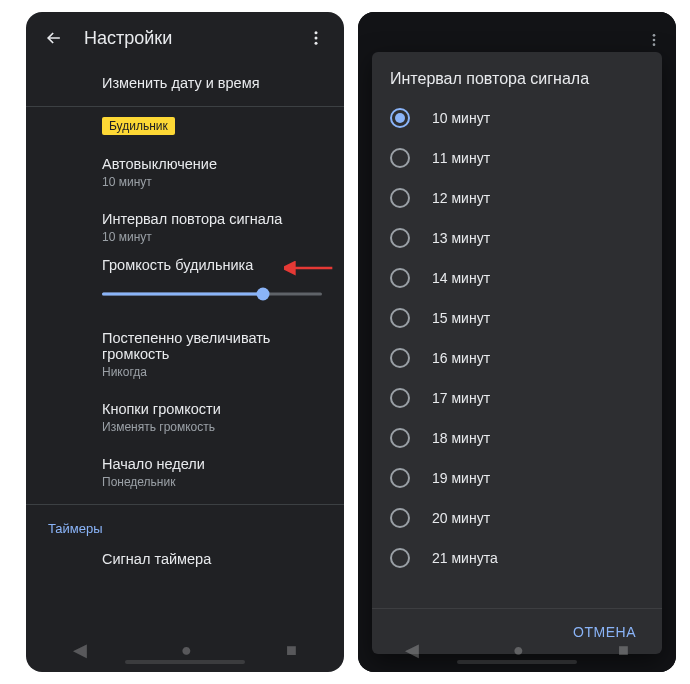  Describe the element at coordinates (185, 172) in the screenshot. I see `setting-auto-off: Автовыключение 10 минут` at that location.